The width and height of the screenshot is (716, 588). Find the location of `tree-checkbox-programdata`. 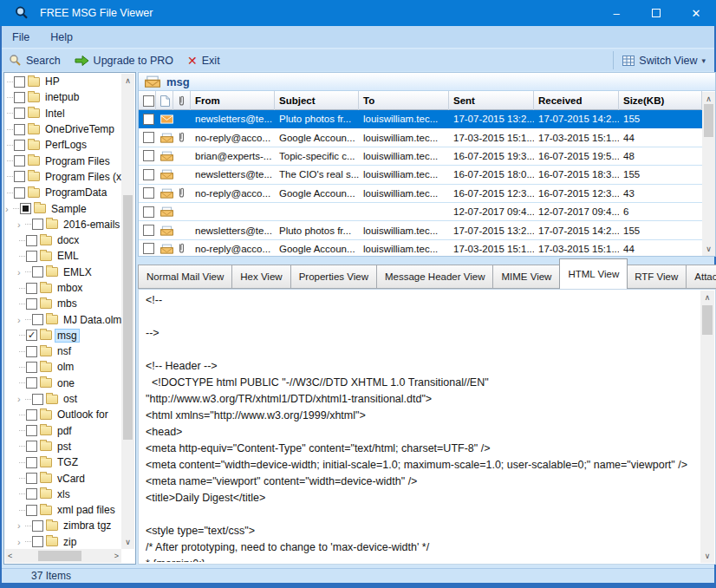

tree-checkbox-programdata is located at coordinates (19, 193).